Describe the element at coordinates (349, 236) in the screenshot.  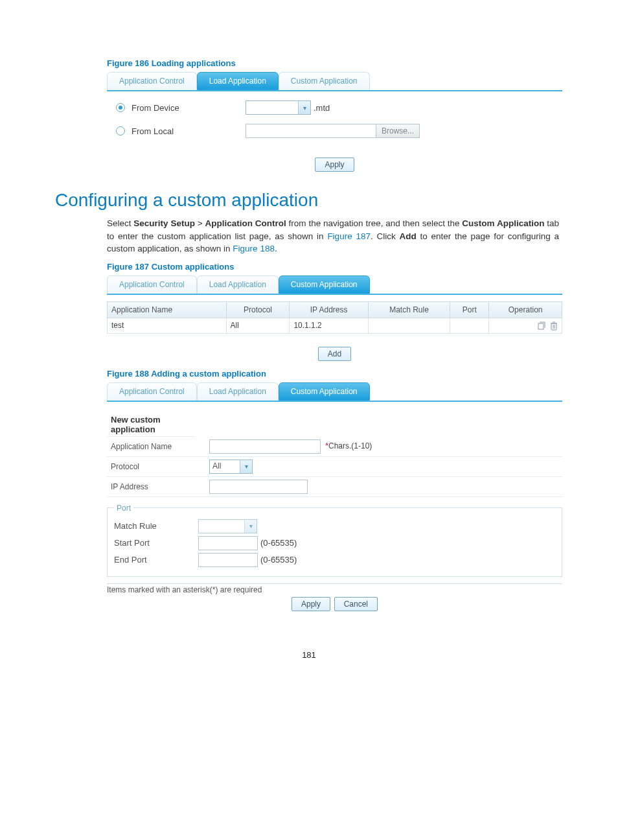
I see `link-figure-187: Figure 187` at that location.